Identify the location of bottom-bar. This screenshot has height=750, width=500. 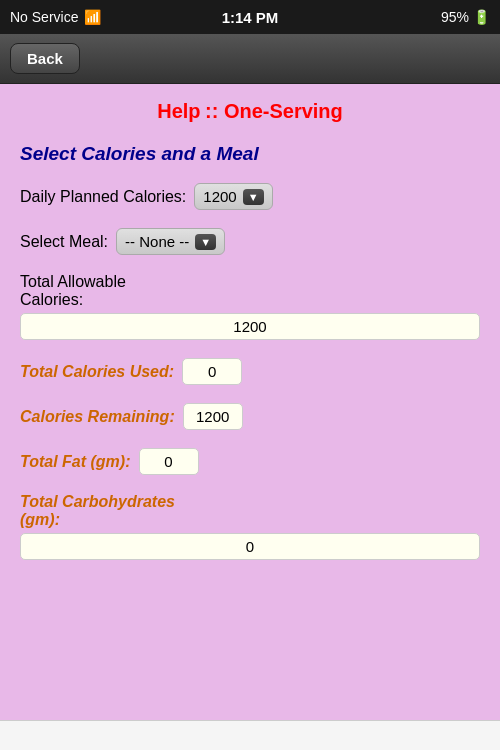
(250, 735).